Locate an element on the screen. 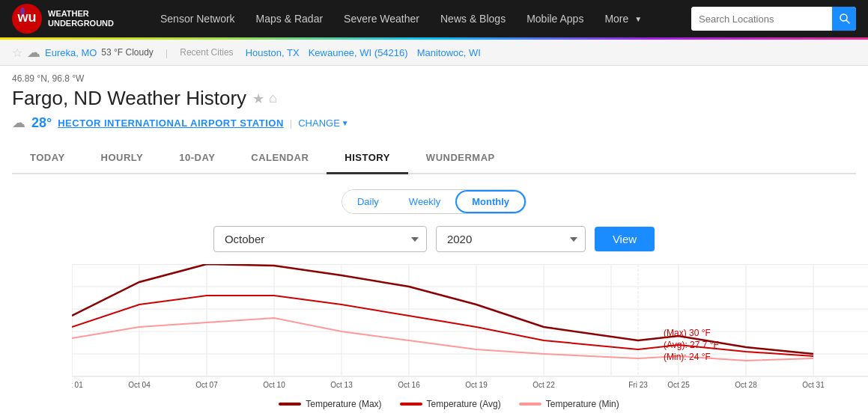 The height and width of the screenshot is (419, 868). current-temp: 53 °F Cloudy is located at coordinates (127, 52).